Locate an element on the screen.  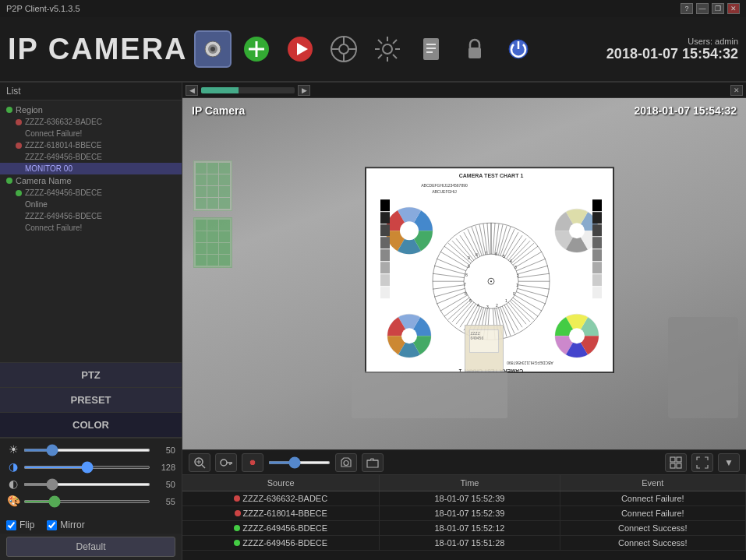
contrast-value: 128 is located at coordinates (164, 467).